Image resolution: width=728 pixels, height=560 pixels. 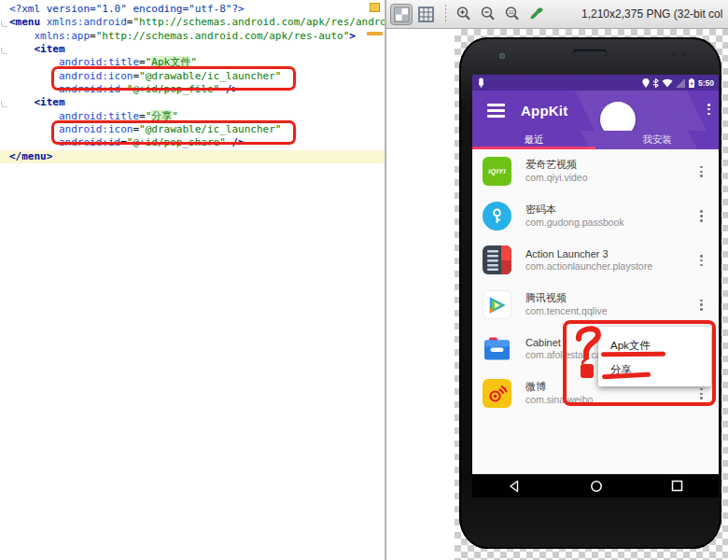 I want to click on android-nav-bar, so click(x=595, y=485).